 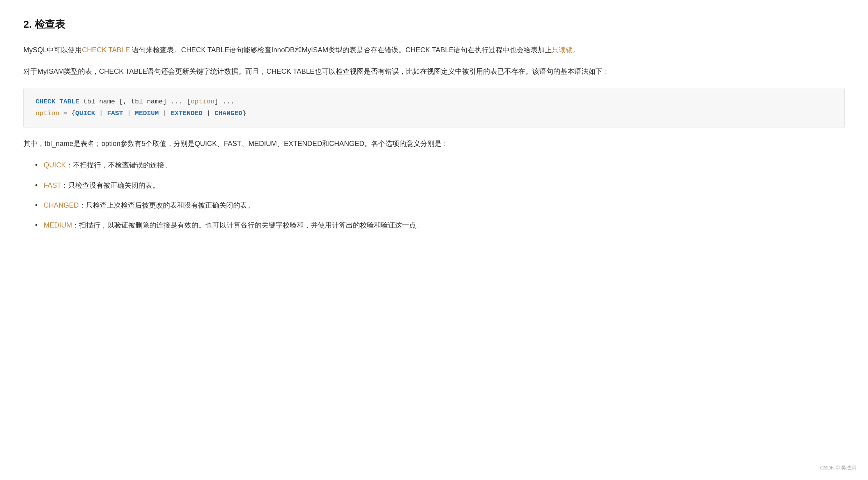 I want to click on keyword-fast: FAST, so click(x=52, y=185).